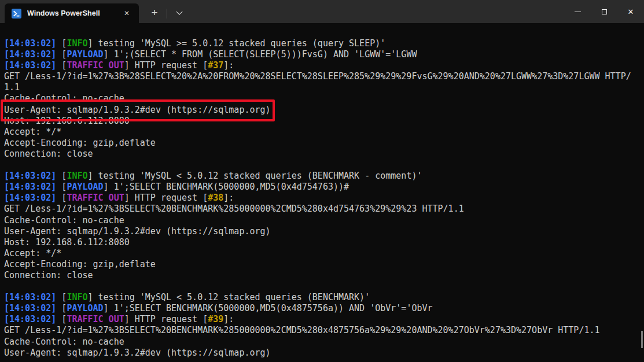 This screenshot has width=644, height=362. I want to click on maximize-button, so click(604, 12).